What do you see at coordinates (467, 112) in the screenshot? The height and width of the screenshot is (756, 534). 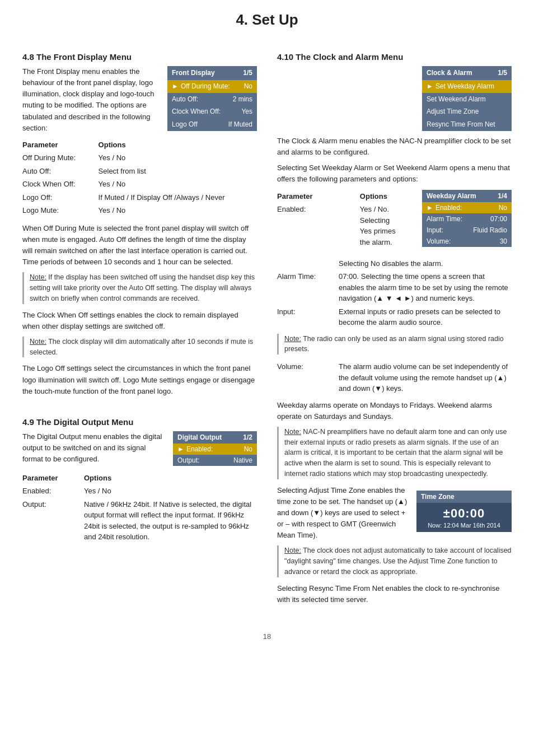 I see `clock-alarm-item-2: Adjust Time Zone` at bounding box center [467, 112].